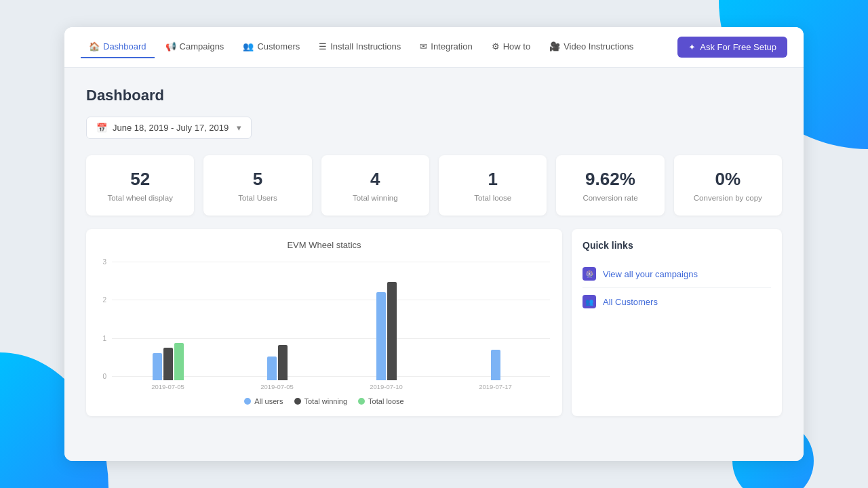 The image size is (868, 488). Describe the element at coordinates (492, 186) in the screenshot. I see `stat-card-loose: 1 Total loose` at that location.